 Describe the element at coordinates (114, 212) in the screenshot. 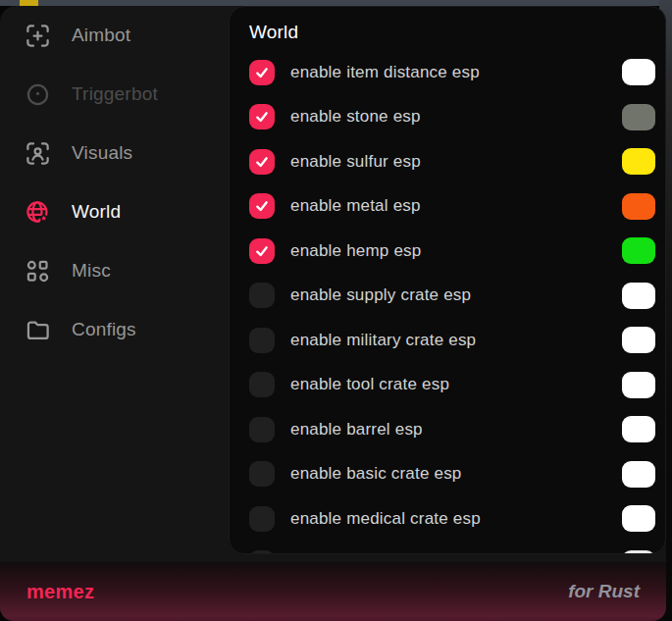

I see `sidebar-item-world: World` at that location.